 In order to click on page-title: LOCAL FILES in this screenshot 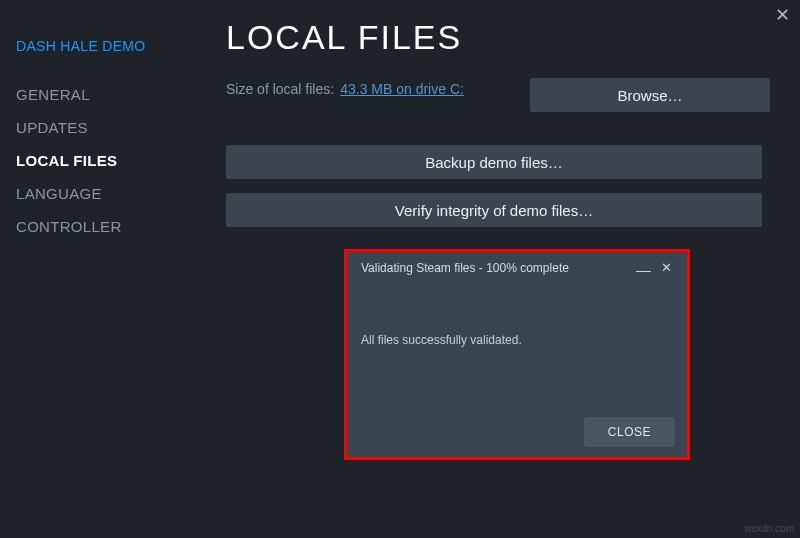, I will do `click(498, 38)`.